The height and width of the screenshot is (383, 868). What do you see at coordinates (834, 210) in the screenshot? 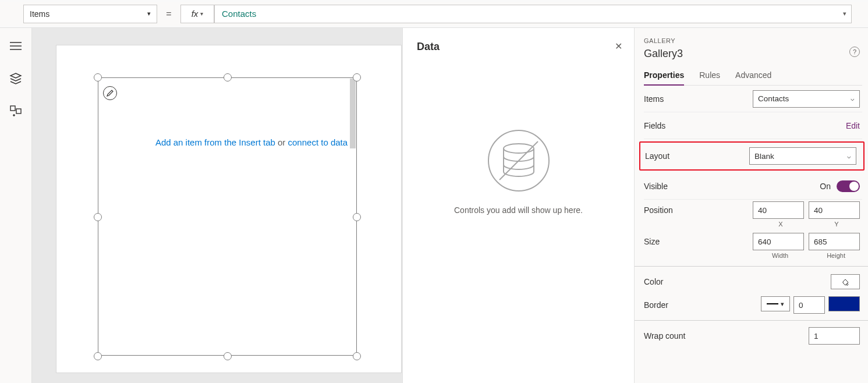
I see `position-y-input: 40` at bounding box center [834, 210].